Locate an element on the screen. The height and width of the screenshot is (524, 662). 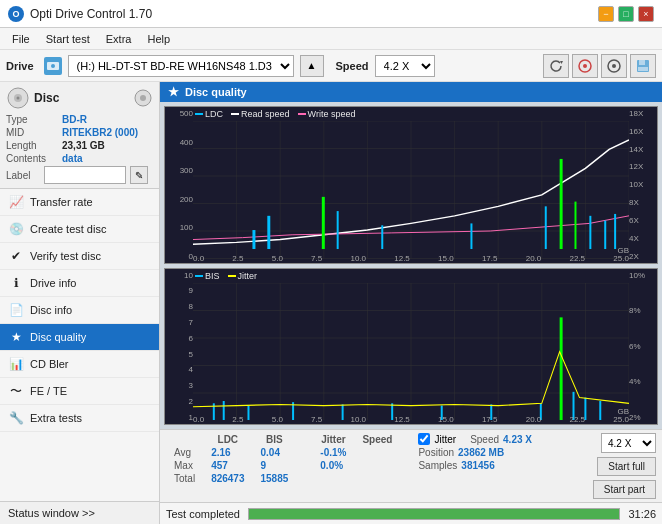
sidebar-item-verify-test-disc: ✔ Verify test disc is located at coordinates (80, 256).